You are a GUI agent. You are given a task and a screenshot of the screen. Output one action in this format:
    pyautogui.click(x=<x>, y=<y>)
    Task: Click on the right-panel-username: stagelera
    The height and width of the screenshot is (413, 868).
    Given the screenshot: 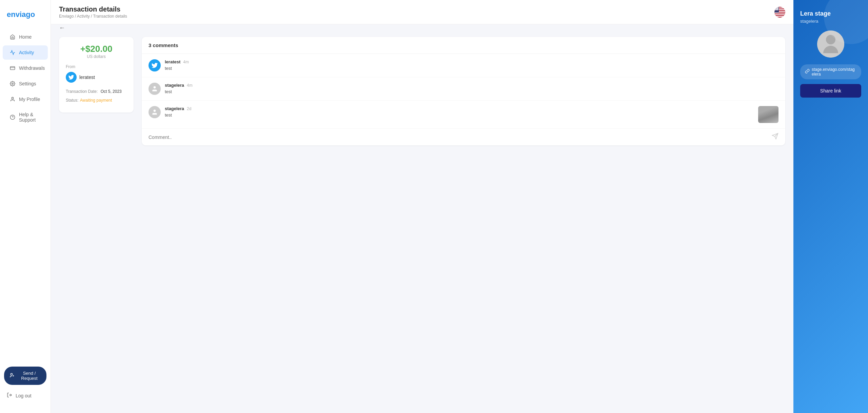 What is the action you would take?
    pyautogui.click(x=809, y=21)
    